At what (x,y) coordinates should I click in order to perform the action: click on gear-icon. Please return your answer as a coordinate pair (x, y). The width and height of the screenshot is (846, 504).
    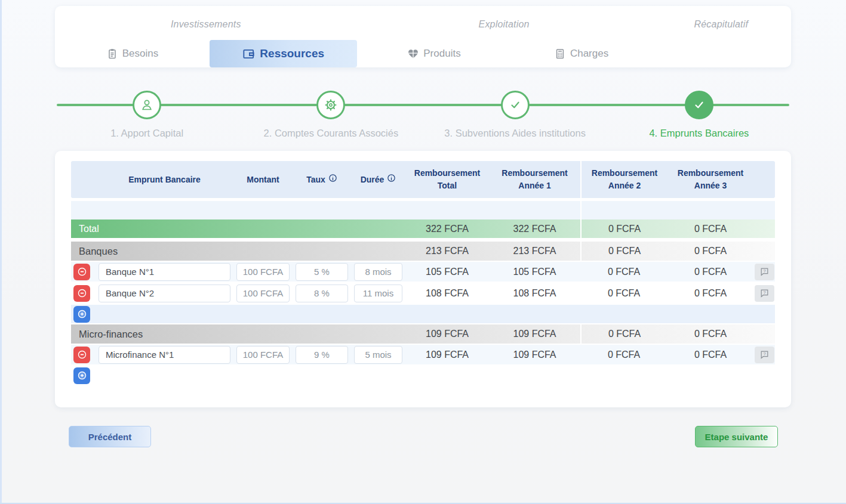
    Looking at the image, I should click on (331, 105).